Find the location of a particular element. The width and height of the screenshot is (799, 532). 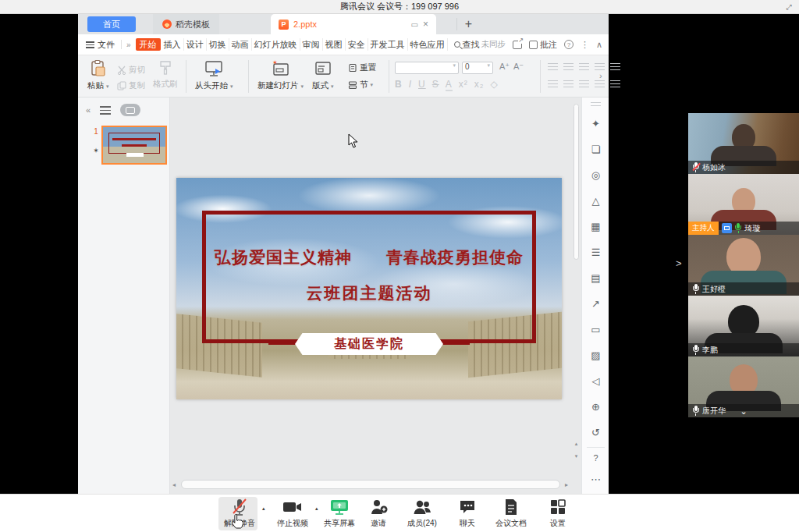

copy-button: 复制 is located at coordinates (131, 86).